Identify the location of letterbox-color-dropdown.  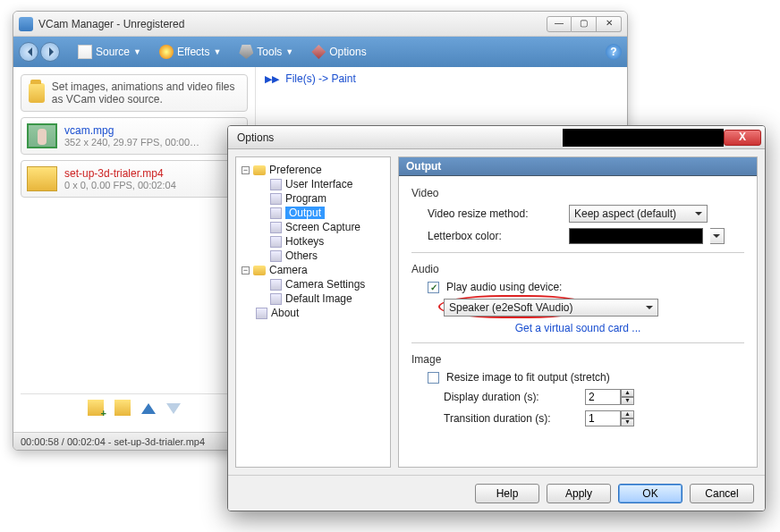
(717, 236).